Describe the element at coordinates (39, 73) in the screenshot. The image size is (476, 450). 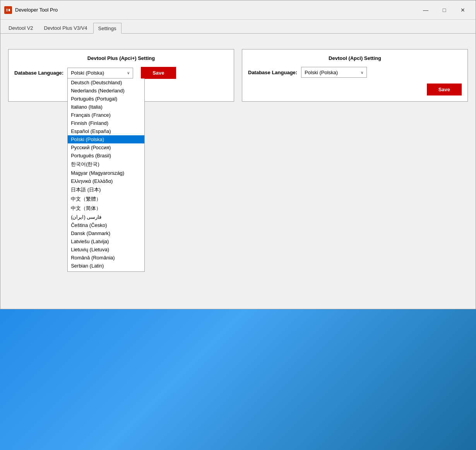
I see `devtool-plus-db-label: Database Language:` at that location.